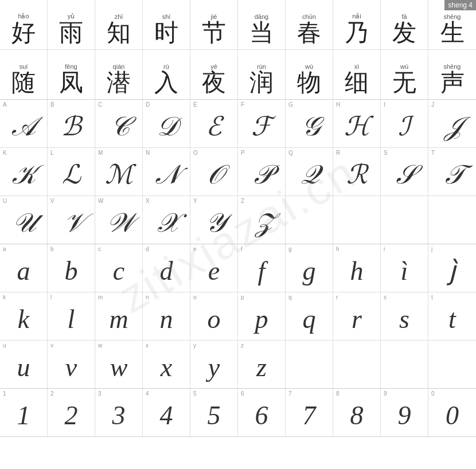 This screenshot has width=476, height=469. What do you see at coordinates (214, 83) in the screenshot?
I see `cell-hanzi: 夜` at bounding box center [214, 83].